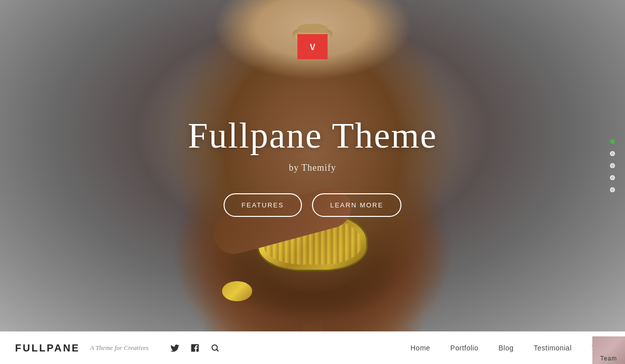  I want to click on hero-subtitle: by Themify, so click(312, 168).